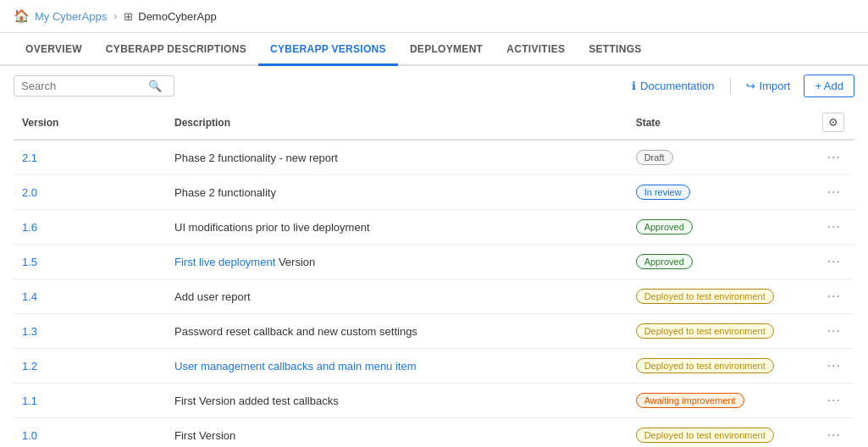  What do you see at coordinates (22, 16) in the screenshot?
I see `home-icon: 🏠` at bounding box center [22, 16].